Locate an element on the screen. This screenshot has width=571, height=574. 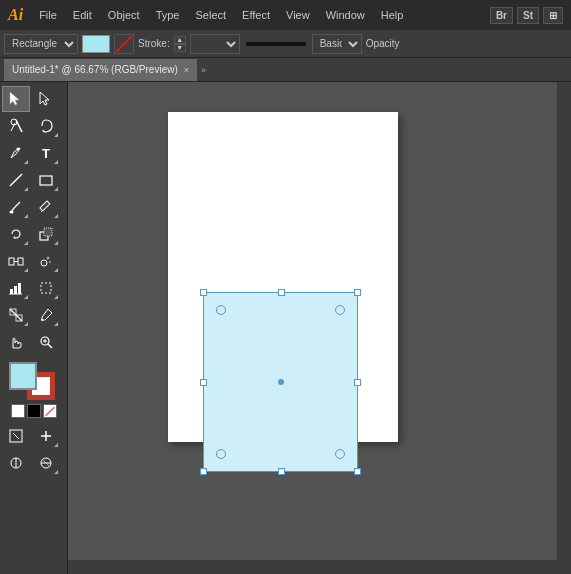
stroke-down: ▼ is located at coordinates (180, 48).